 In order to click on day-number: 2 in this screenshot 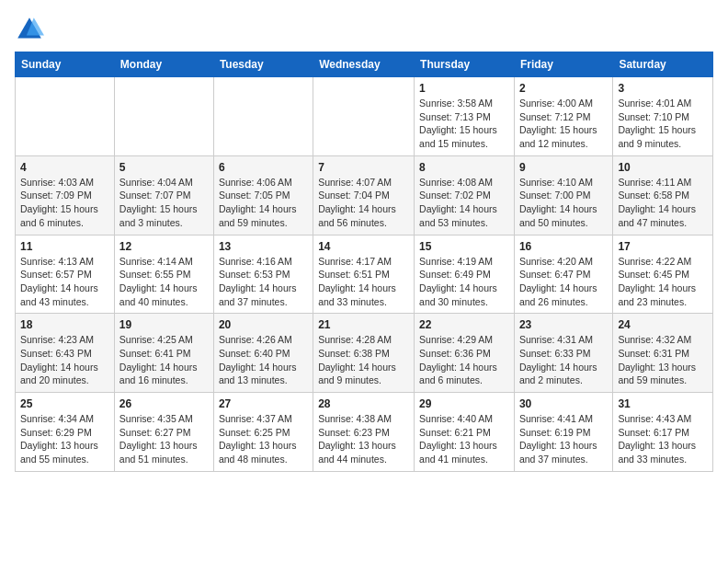, I will do `click(563, 88)`.